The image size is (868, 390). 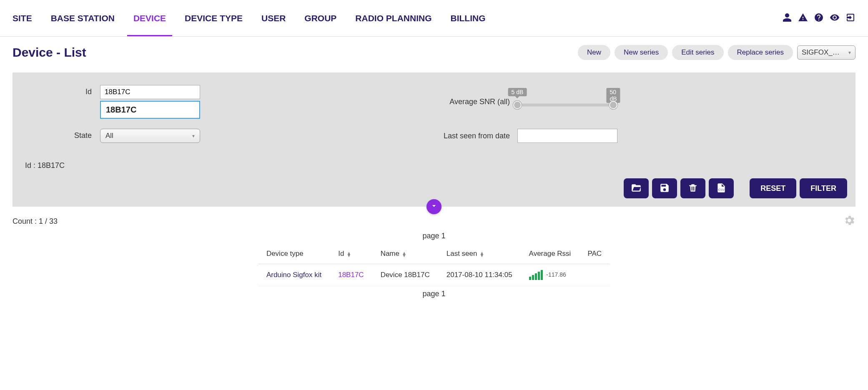 What do you see at coordinates (517, 105) in the screenshot?
I see `snr-slider-min-handle` at bounding box center [517, 105].